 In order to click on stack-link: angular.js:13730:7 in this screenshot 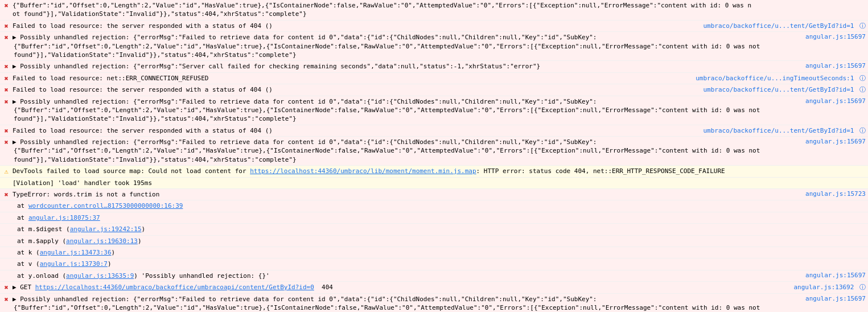, I will do `click(74, 264)`.